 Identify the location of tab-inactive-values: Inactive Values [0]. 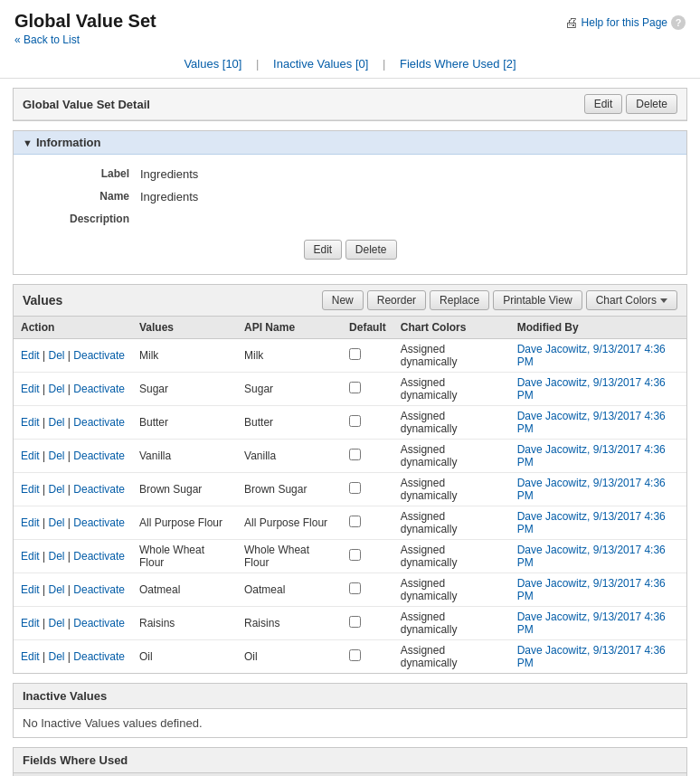
(320, 63).